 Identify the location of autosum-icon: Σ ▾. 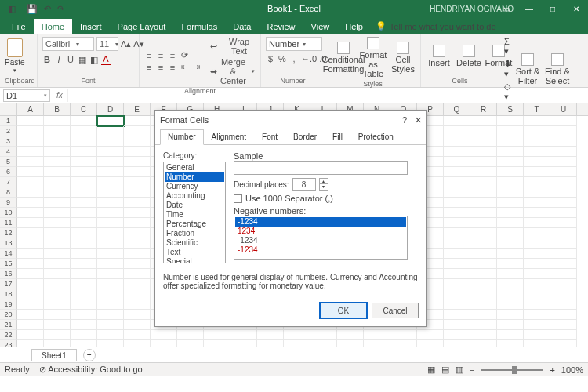
(508, 47).